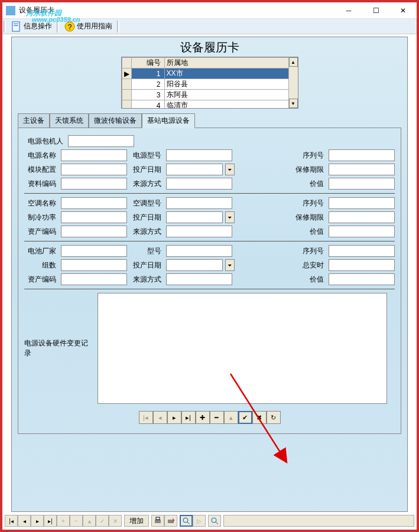 This screenshot has height=532, width=419. What do you see at coordinates (147, 280) in the screenshot?
I see `label-batt-source: 来源方式` at bounding box center [147, 280].